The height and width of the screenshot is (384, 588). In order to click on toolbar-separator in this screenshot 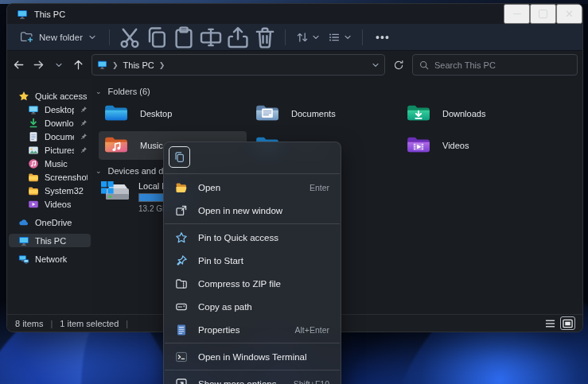, I will do `click(285, 37)`.